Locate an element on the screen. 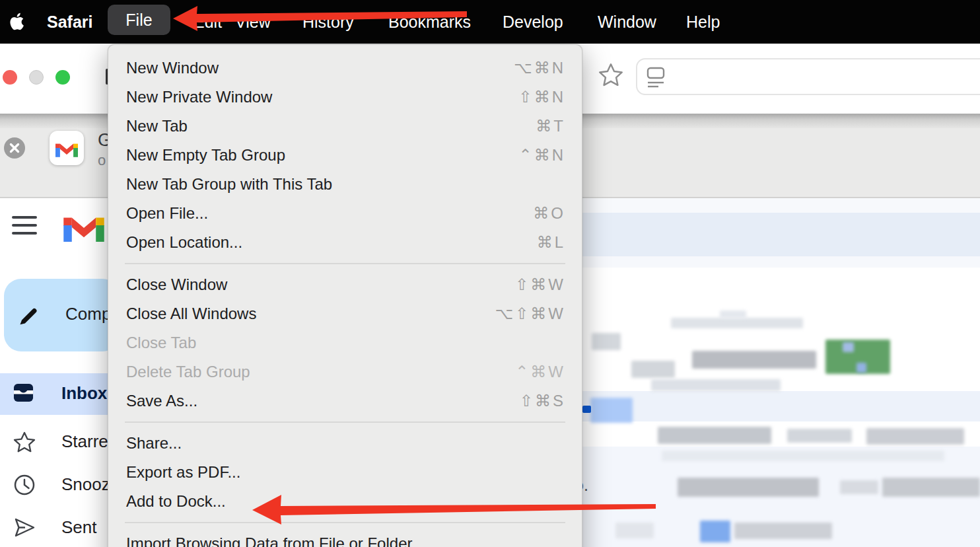  menu-item-label: Delete Tab Group is located at coordinates (321, 372).